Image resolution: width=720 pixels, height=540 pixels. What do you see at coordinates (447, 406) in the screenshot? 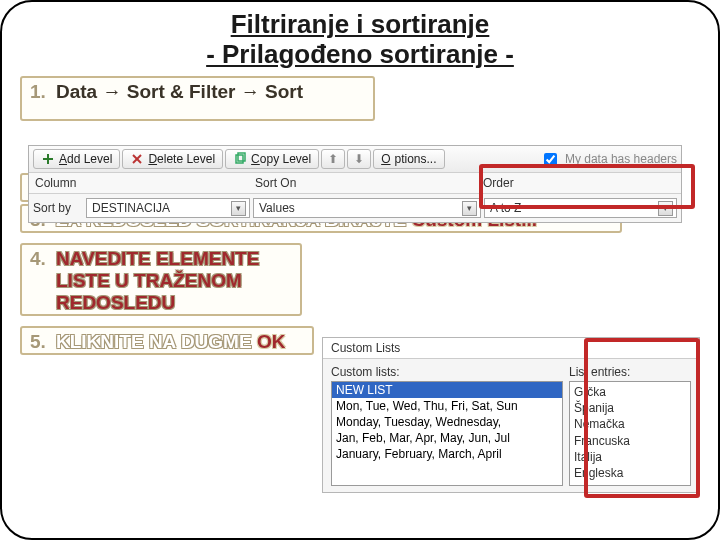
I see `list-item: Mon, Tue, Wed, Thu, Fri, Sat, Sun` at bounding box center [447, 406].